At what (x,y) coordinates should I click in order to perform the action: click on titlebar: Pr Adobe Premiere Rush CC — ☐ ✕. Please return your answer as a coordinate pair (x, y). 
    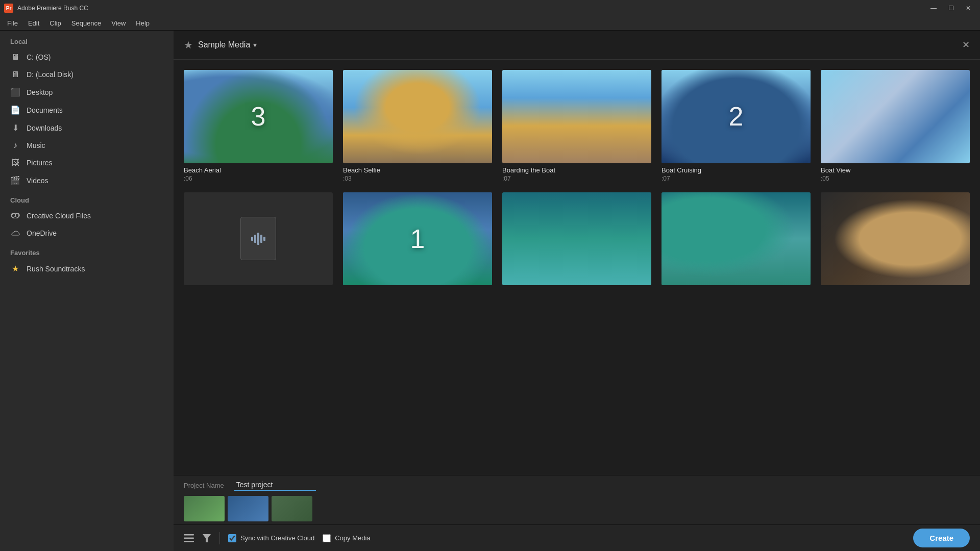
    Looking at the image, I should click on (490, 8).